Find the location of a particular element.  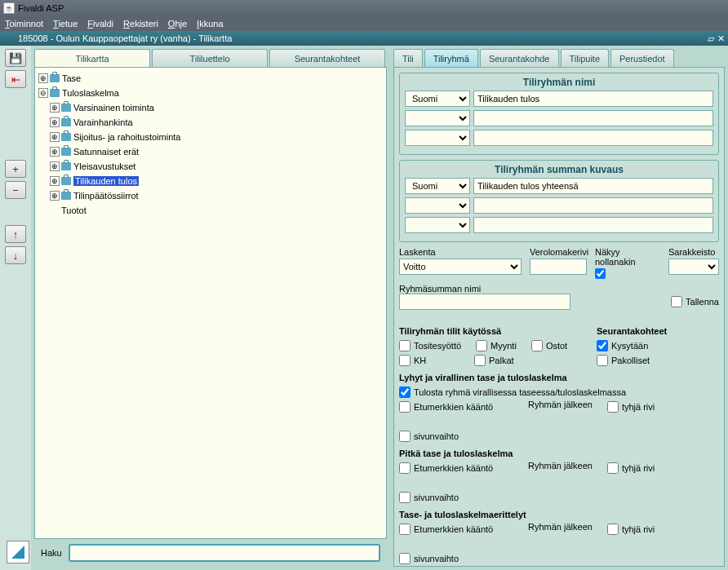

menu-ohje: Ohje is located at coordinates (178, 24).